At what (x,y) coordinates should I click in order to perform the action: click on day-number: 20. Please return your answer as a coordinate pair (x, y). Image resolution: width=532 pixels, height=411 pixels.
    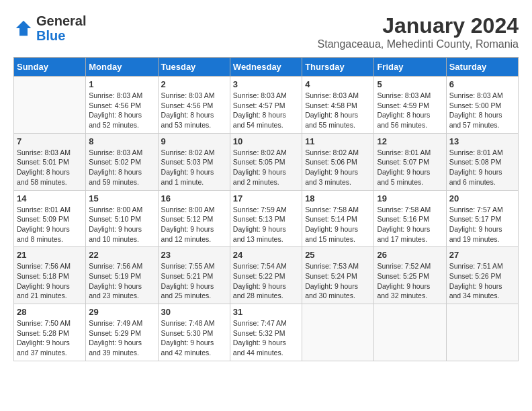
    Looking at the image, I should click on (482, 199).